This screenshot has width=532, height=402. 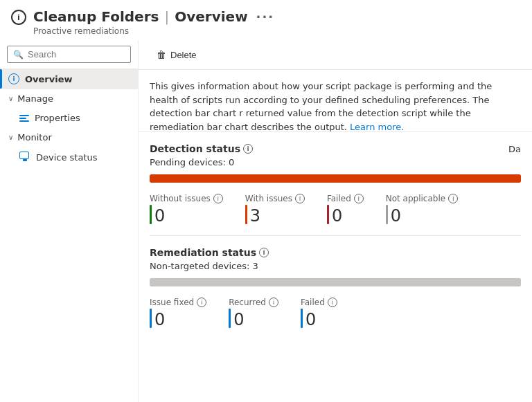 I want to click on recurred-bar, so click(x=230, y=318).